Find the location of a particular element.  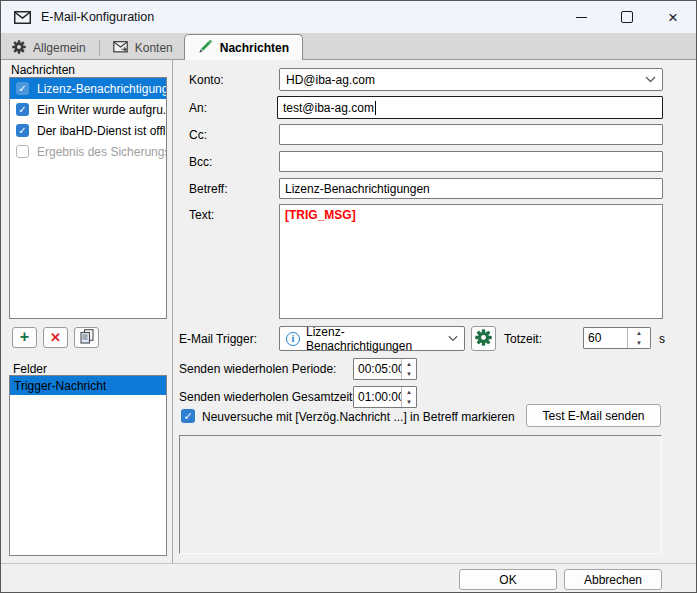

cc-label: Cc: is located at coordinates (198, 135).